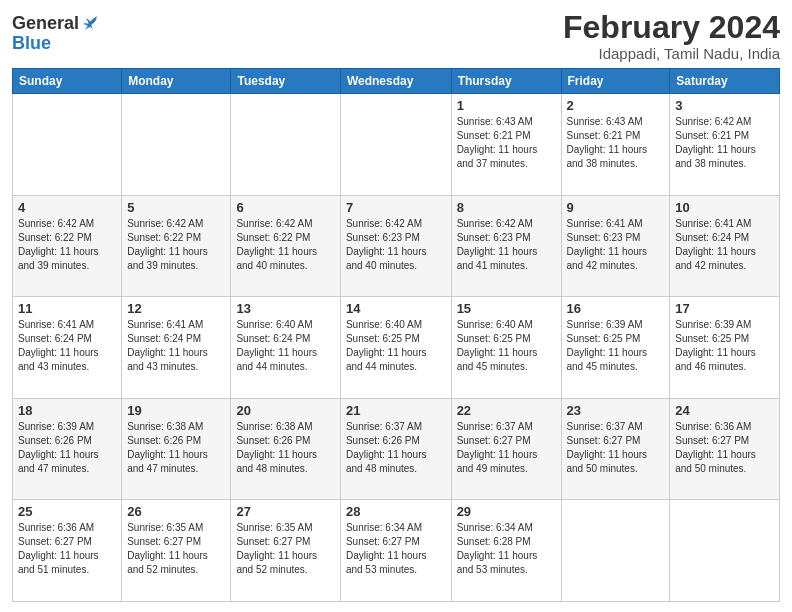 This screenshot has height=612, width=792. I want to click on day-cell-27: 27Sunrise: 6:35 AM Sunset: 6:27 PM Dayli…, so click(286, 551).